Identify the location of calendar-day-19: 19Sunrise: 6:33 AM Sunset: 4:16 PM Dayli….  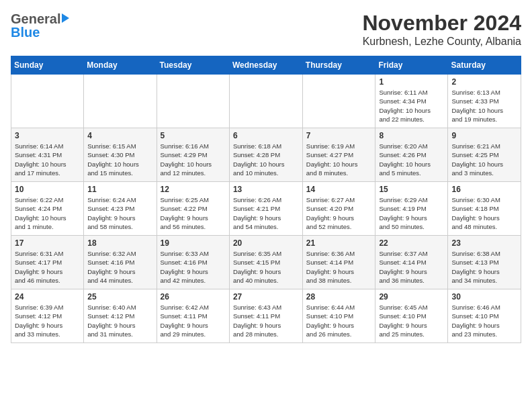
(193, 263).